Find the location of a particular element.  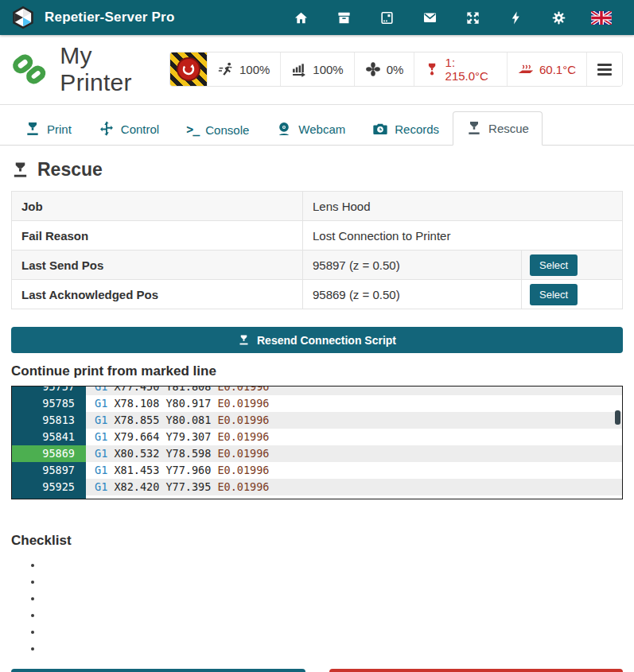

printers-icon is located at coordinates (387, 17).